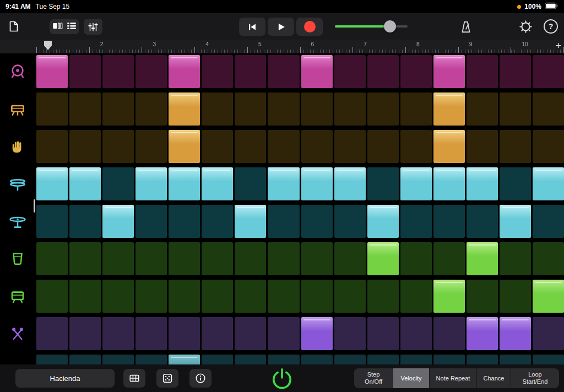 This screenshot has height=392, width=564. I want to click on pattern-name-button: Hacienda, so click(65, 378).